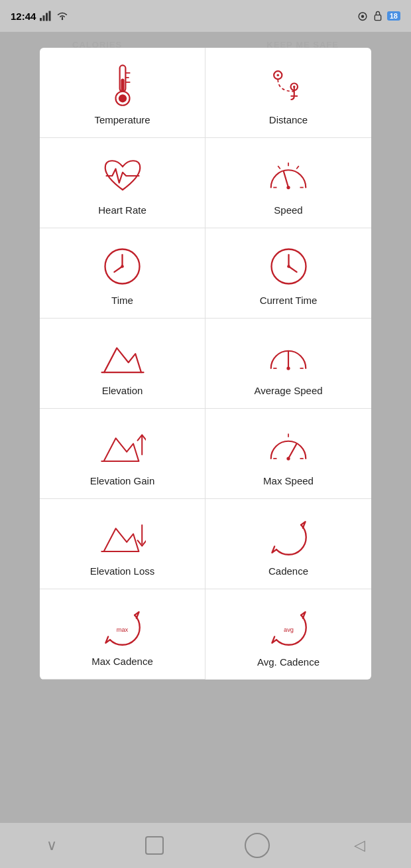  What do you see at coordinates (288, 390) in the screenshot?
I see `average-speed-label: Average Speed` at bounding box center [288, 390].